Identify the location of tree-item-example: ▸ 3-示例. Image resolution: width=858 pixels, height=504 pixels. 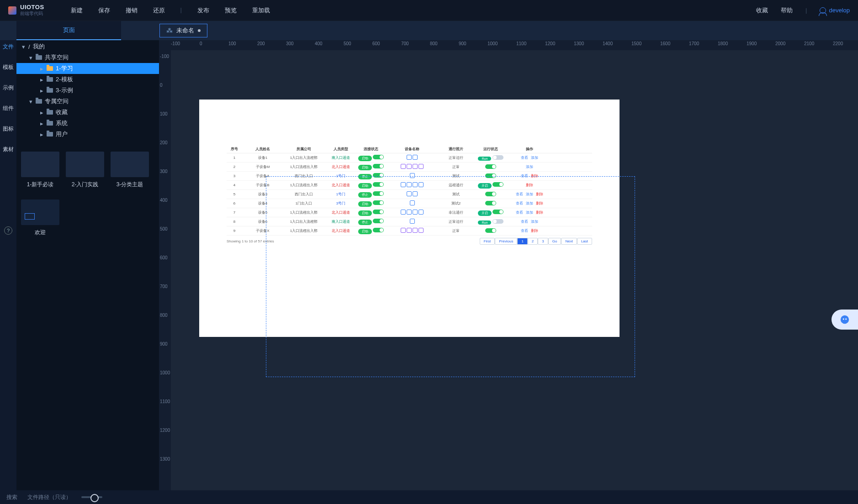
(88, 90).